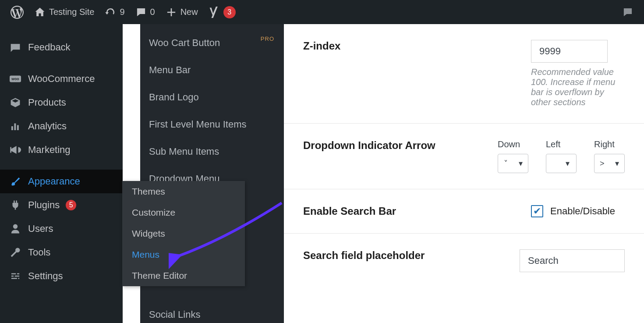 The height and width of the screenshot is (323, 644). What do you see at coordinates (44, 205) in the screenshot?
I see `sidebar-item-label: Plugins` at bounding box center [44, 205].